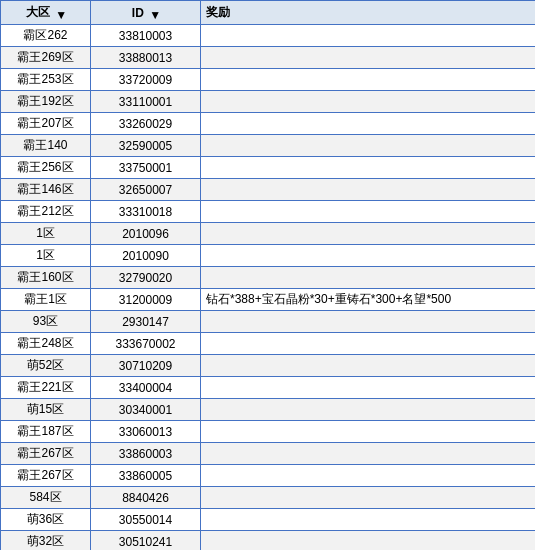 The width and height of the screenshot is (535, 550). What do you see at coordinates (268, 410) in the screenshot?
I see `table-row: 萌15区30340001` at bounding box center [268, 410].